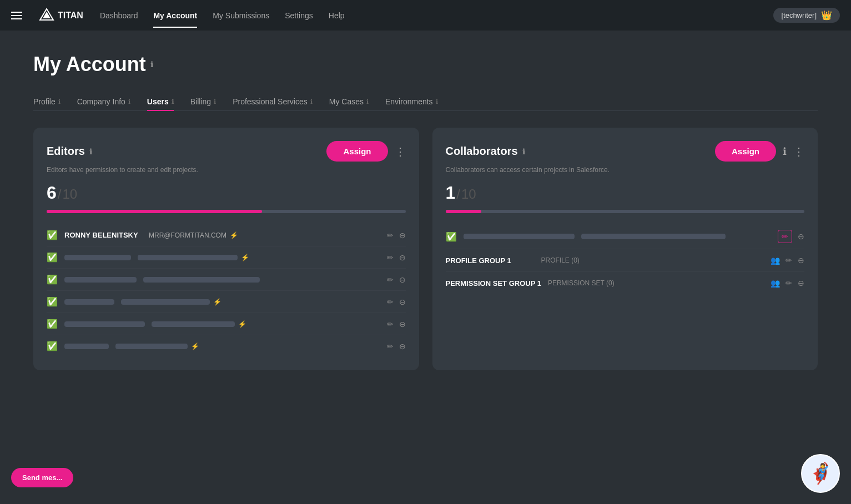 The image size is (851, 504). I want to click on nav-item-dashboard: Dashboard, so click(119, 16).